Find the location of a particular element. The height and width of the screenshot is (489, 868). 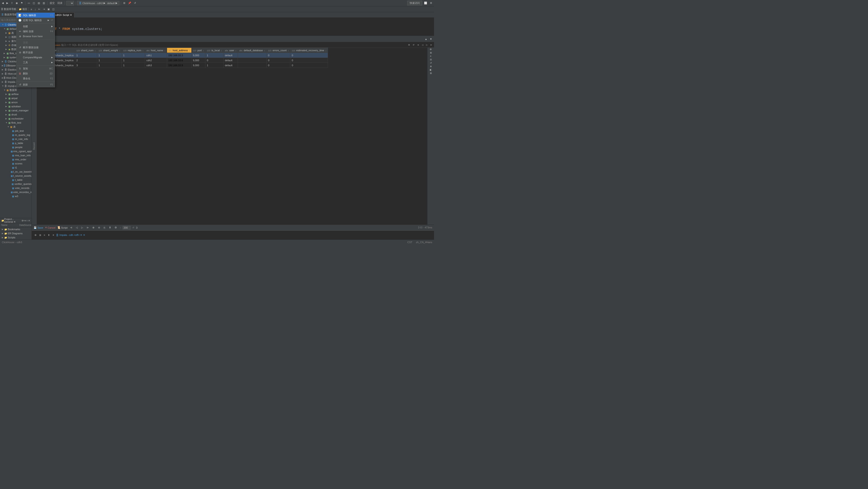

cell-row-3-host-name: cdh3 is located at coordinates (156, 65).